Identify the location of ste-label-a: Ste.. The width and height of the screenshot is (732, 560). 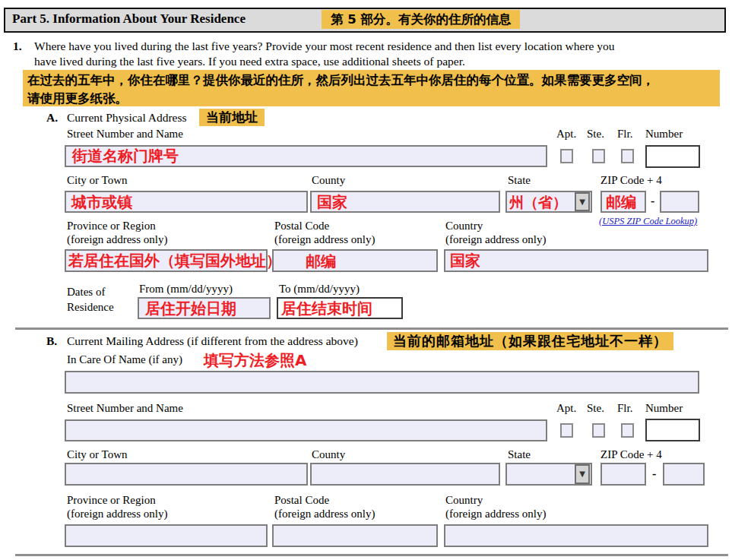
(596, 134).